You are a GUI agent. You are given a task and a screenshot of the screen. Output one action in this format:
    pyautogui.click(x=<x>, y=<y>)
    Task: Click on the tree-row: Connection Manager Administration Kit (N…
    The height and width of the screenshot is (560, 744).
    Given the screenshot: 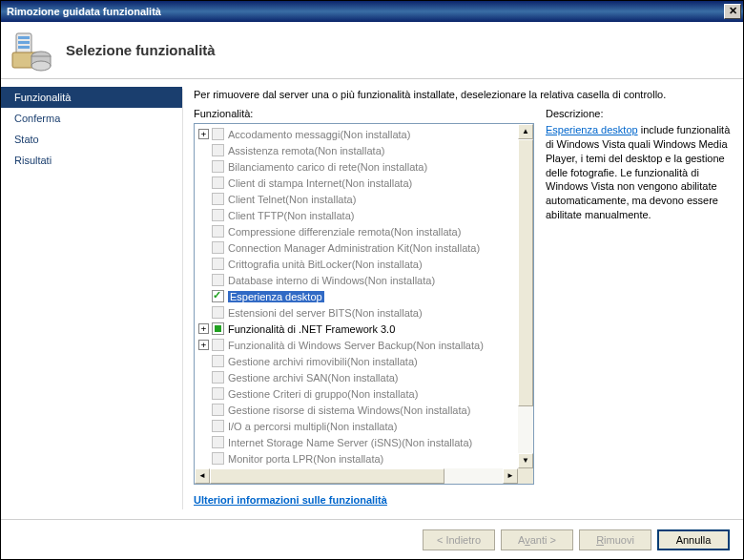 What is the action you would take?
    pyautogui.click(x=357, y=248)
    